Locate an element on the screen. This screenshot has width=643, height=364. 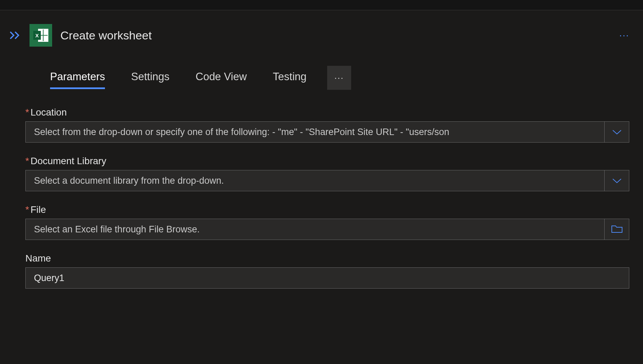
tab-overflow-button: ··· is located at coordinates (339, 78).